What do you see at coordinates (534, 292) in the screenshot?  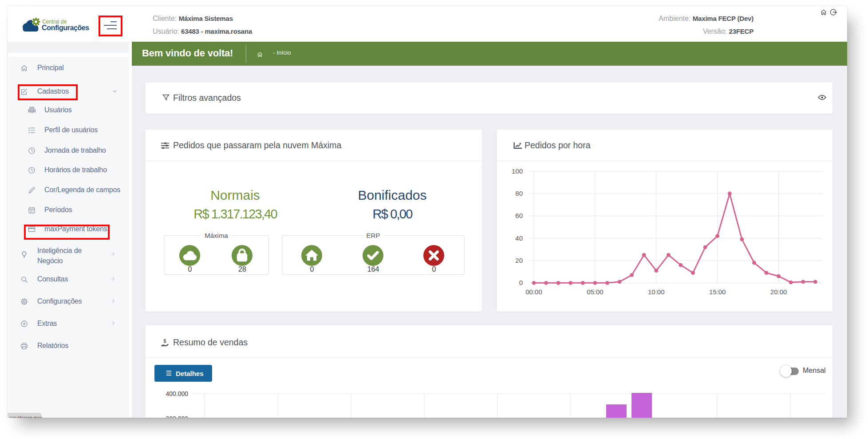 I see `svg-text: 00:00` at bounding box center [534, 292].